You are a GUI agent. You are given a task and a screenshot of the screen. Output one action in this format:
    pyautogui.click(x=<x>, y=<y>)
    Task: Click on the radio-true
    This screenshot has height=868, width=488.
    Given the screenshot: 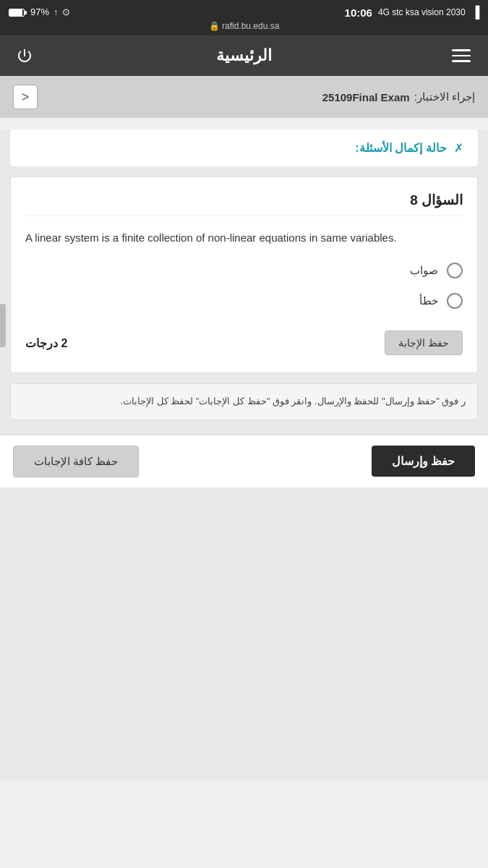 What is the action you would take?
    pyautogui.click(x=455, y=271)
    